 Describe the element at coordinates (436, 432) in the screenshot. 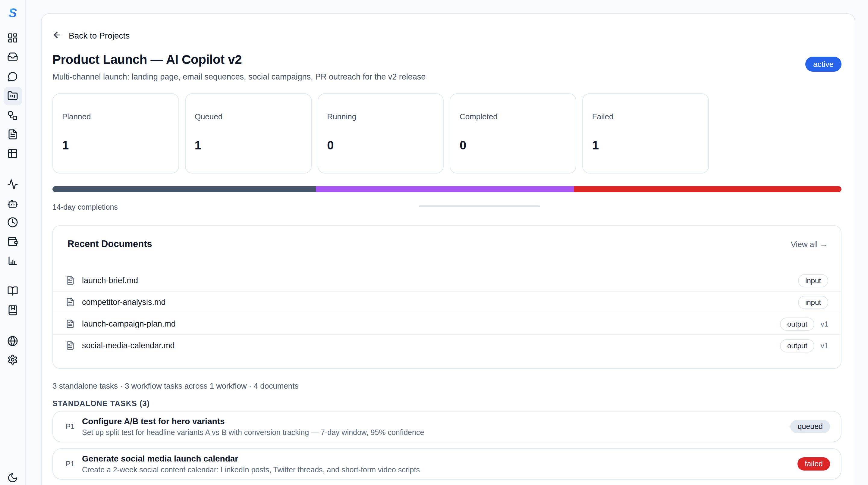

I see `task-description: Set up split test for headline variants …` at that location.